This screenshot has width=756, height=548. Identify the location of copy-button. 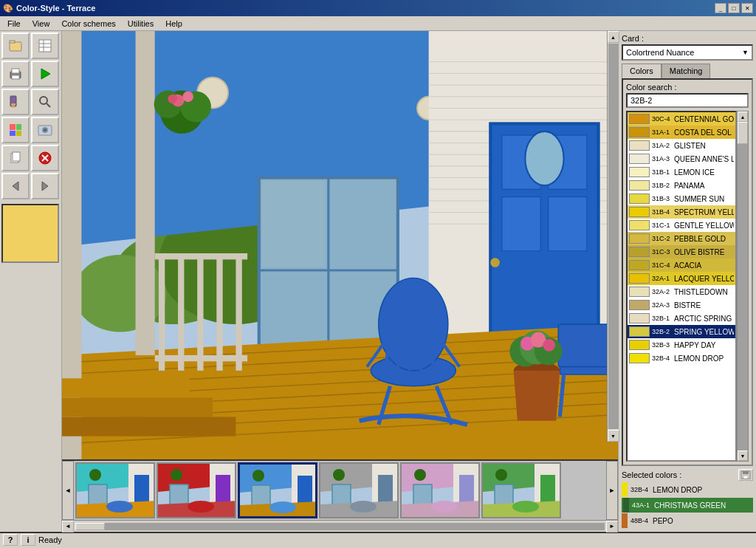
(16, 158).